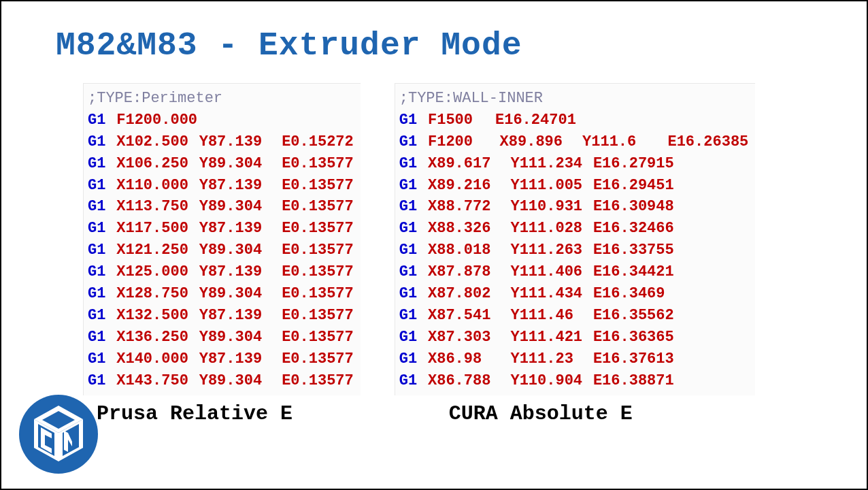  What do you see at coordinates (634, 381) in the screenshot?
I see `gcode-arg: E16.38871` at bounding box center [634, 381].